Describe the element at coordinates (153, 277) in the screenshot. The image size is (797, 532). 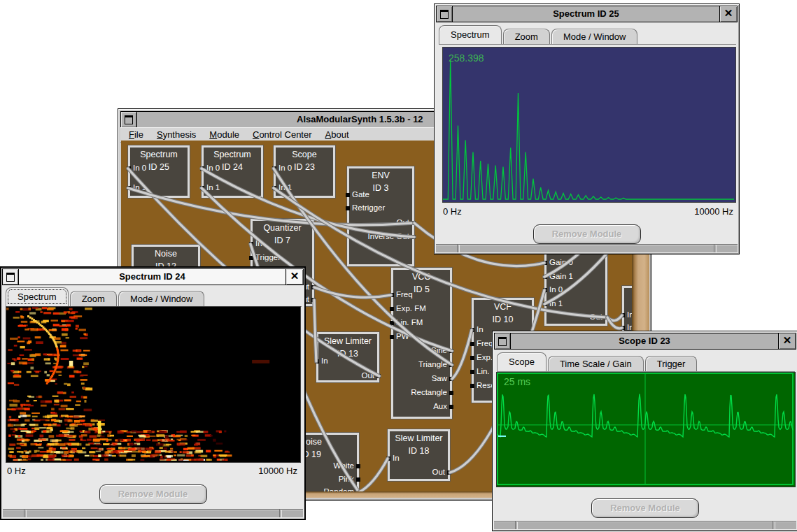
I see `spectrum24-titlebar: Spectrum ID 24 ✕` at that location.